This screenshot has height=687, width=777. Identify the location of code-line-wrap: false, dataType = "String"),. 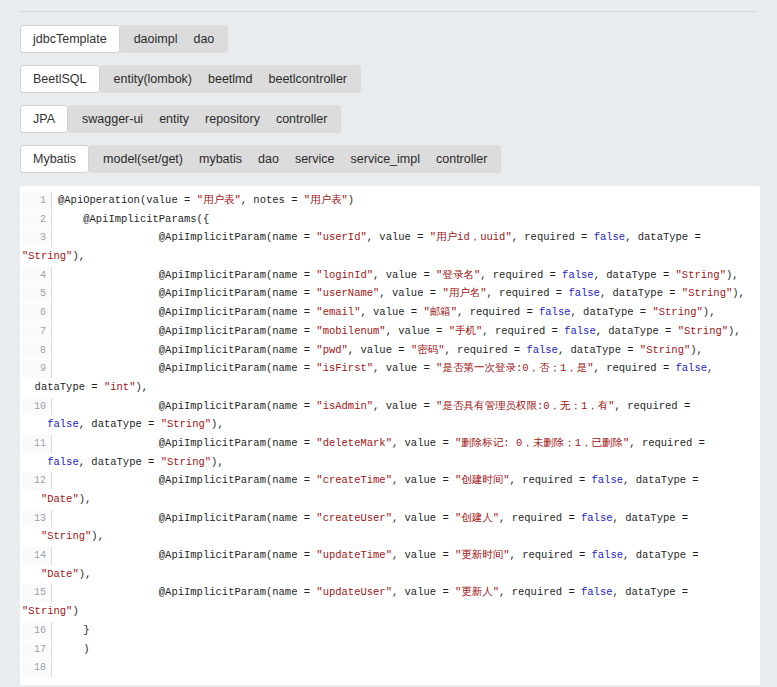
(391, 462).